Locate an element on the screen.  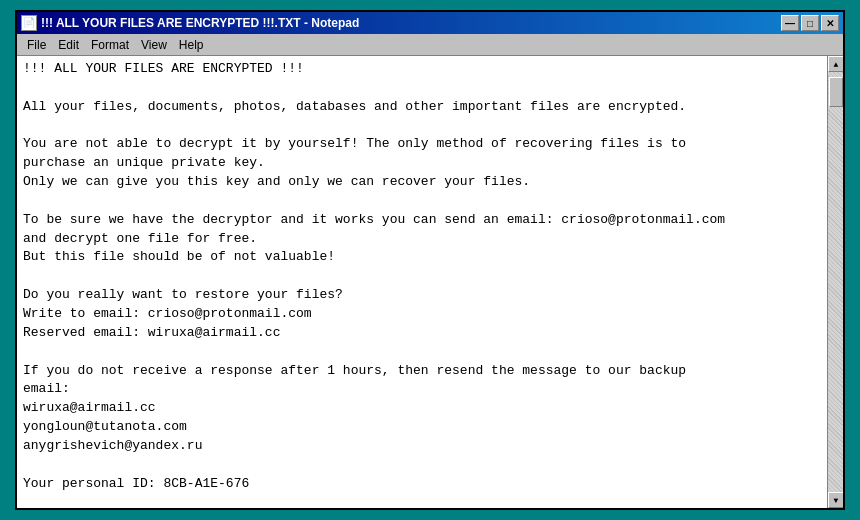
menu-format: Format is located at coordinates (110, 45).